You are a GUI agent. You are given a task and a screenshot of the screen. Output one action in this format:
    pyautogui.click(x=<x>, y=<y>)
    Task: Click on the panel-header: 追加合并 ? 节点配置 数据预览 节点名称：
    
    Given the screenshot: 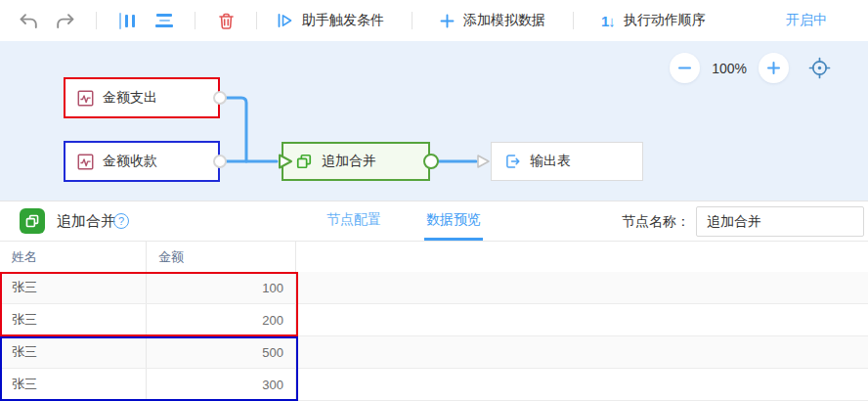 What is the action you would take?
    pyautogui.click(x=434, y=221)
    